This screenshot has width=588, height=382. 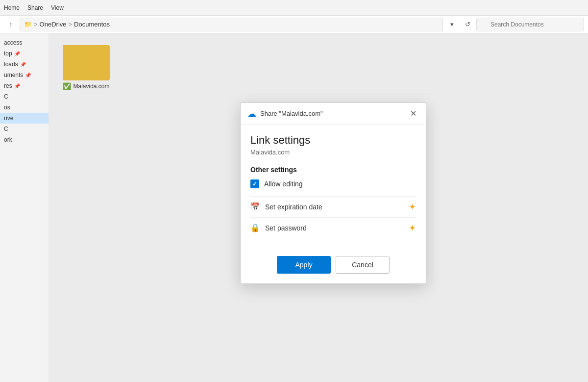 I want to click on apply-button: Apply, so click(x=304, y=265).